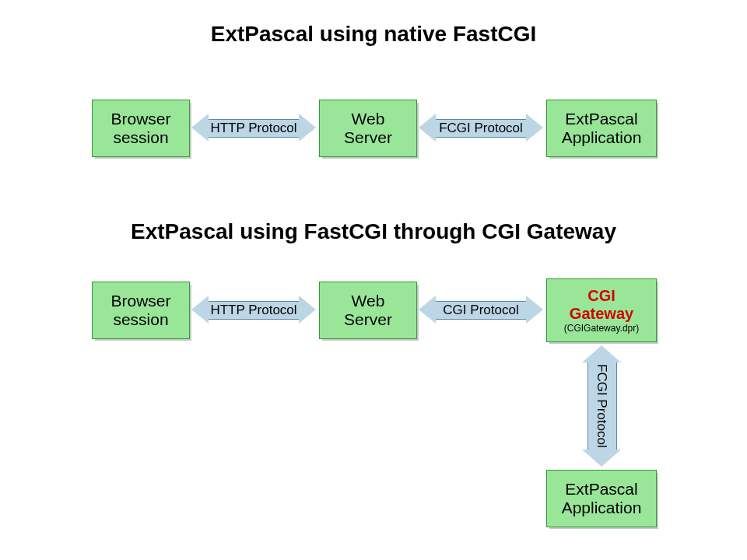  I want to click on box-web-server-1: Web Server, so click(367, 128).